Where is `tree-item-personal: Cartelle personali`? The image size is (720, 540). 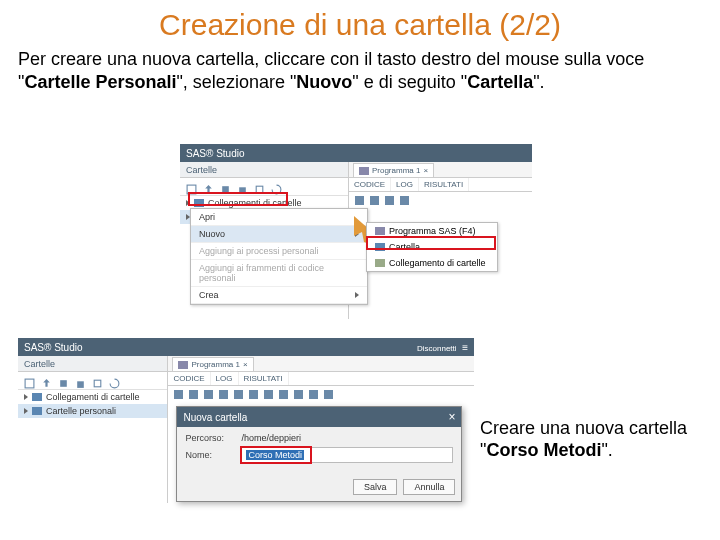 tree-item-personal: Cartelle personali is located at coordinates (92, 411).